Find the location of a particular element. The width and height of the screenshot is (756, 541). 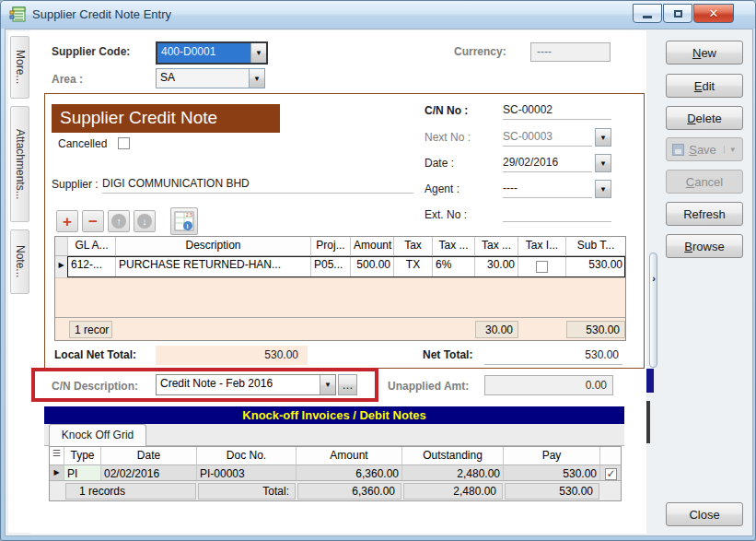

detail-cell-subtotal: 530.00 is located at coordinates (596, 267).